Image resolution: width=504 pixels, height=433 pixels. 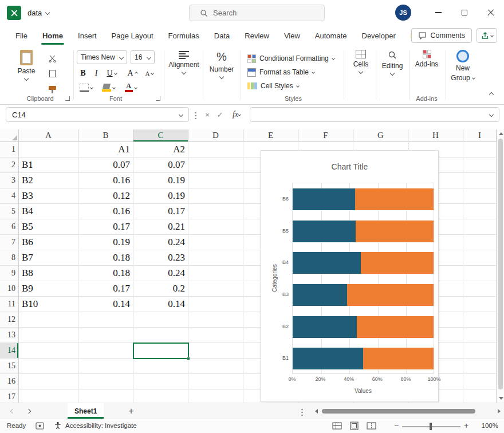 I want to click on scroll-down-arrow, so click(x=501, y=399).